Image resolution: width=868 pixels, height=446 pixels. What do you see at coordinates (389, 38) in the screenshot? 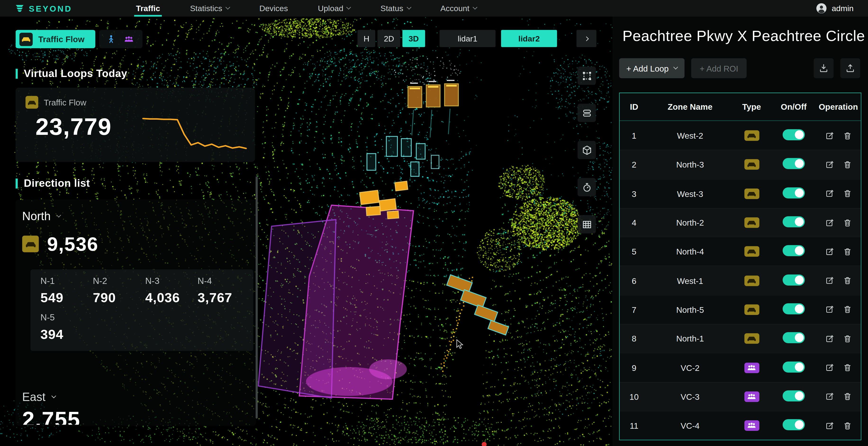
I see `view-mode-2d-button: 2D` at bounding box center [389, 38].